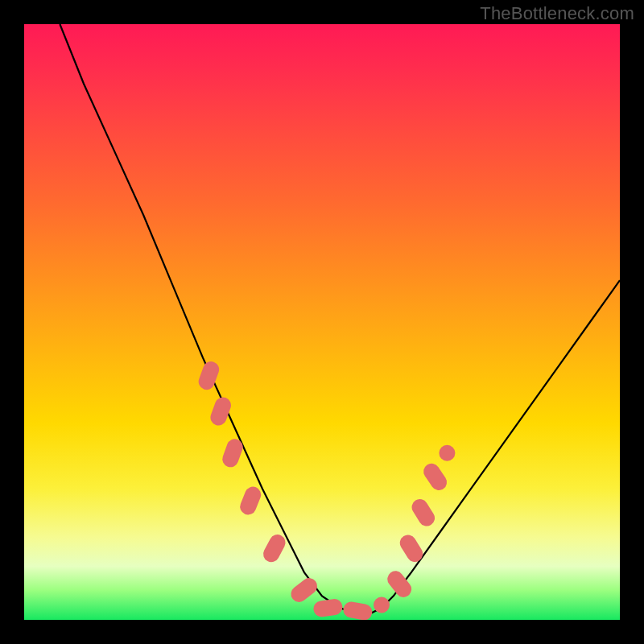 This screenshot has width=644, height=644. Describe the element at coordinates (557, 14) in the screenshot. I see `watermark-text: TheBottleneck.com` at that location.